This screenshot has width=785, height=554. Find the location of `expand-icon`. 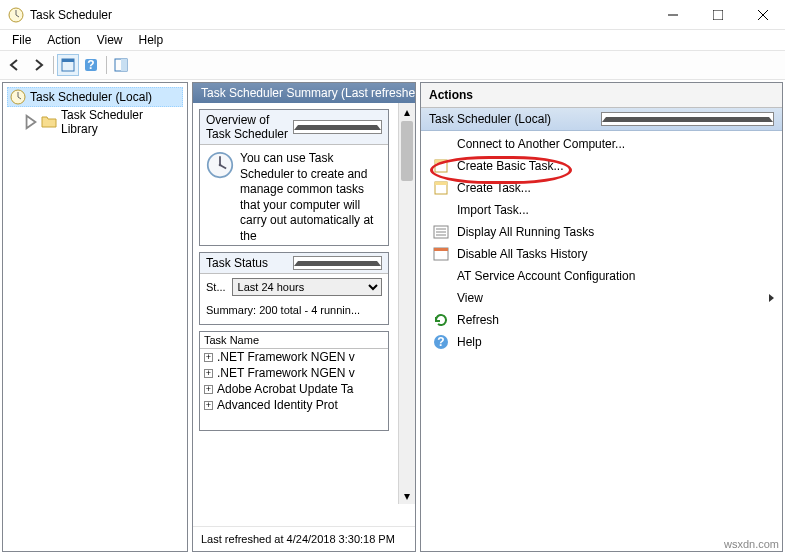

expand-icon is located at coordinates (33, 122).